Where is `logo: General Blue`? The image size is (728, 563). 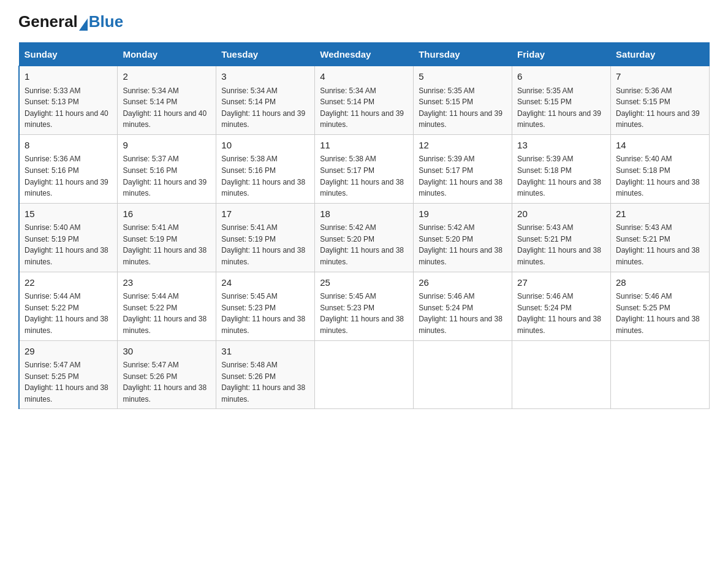
logo: General Blue is located at coordinates (71, 22).